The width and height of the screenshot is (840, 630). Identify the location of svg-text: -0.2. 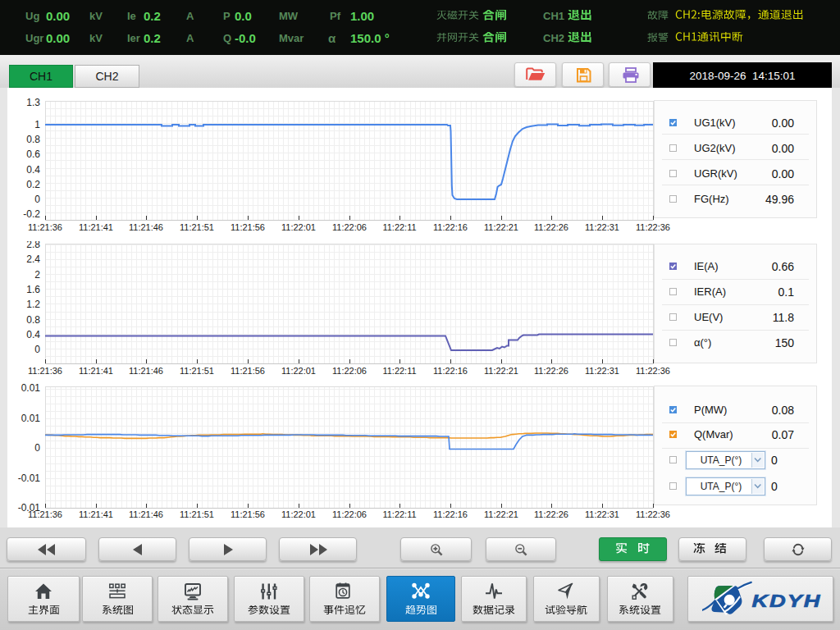
(31, 214).